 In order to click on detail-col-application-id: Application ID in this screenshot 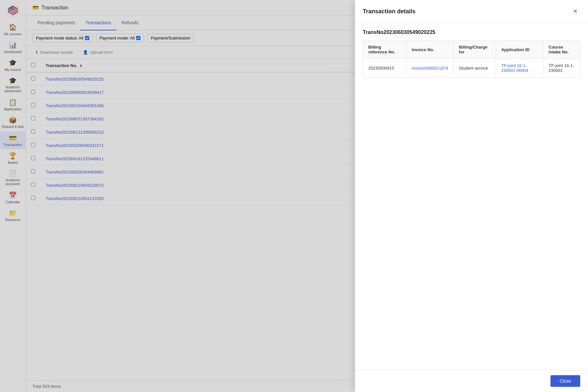, I will do `click(519, 50)`.